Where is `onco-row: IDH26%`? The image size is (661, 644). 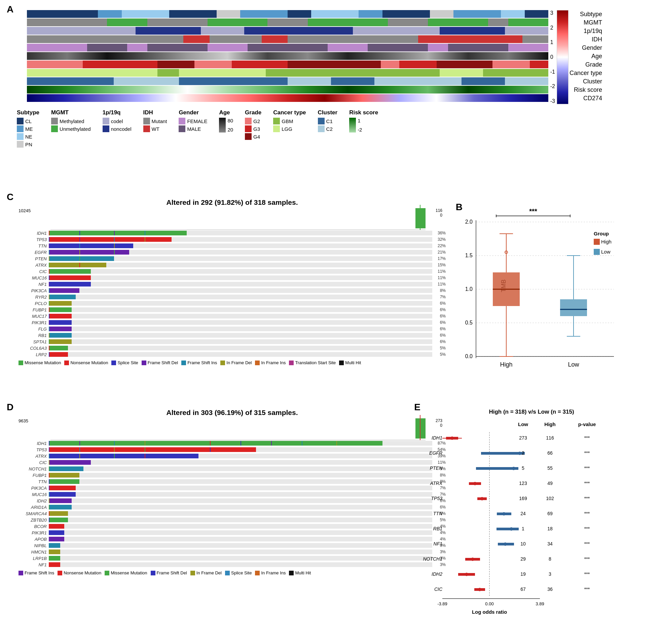 onco-row: IDH26% is located at coordinates (232, 501).